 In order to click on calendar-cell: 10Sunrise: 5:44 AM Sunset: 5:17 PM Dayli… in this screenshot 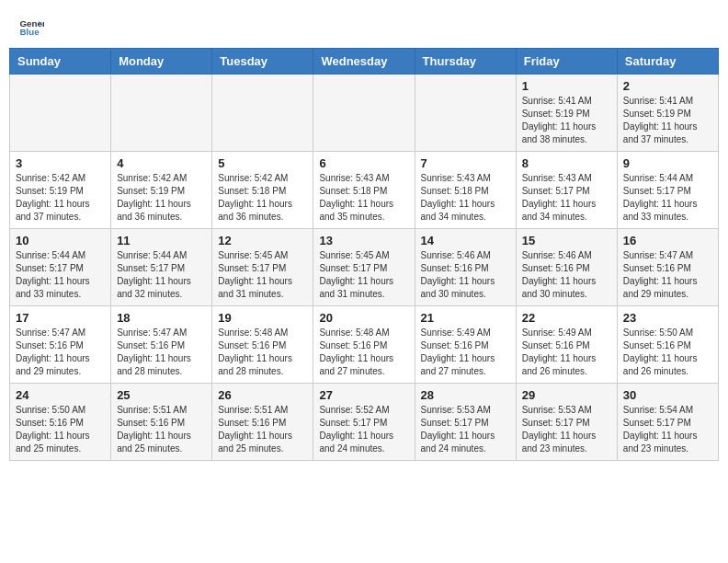, I will do `click(61, 268)`.